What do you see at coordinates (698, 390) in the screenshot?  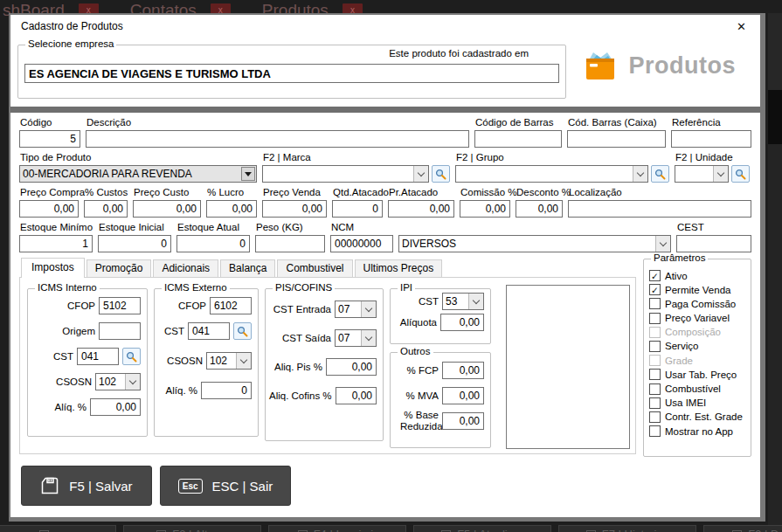 I see `param-combustivel: Combustível` at bounding box center [698, 390].